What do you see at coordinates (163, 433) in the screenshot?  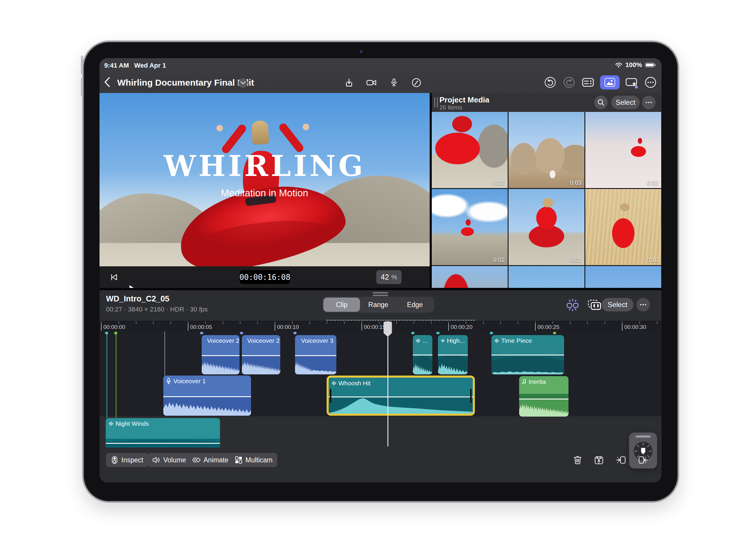 I see `timeline-clip-night-winds: Night Winds` at bounding box center [163, 433].